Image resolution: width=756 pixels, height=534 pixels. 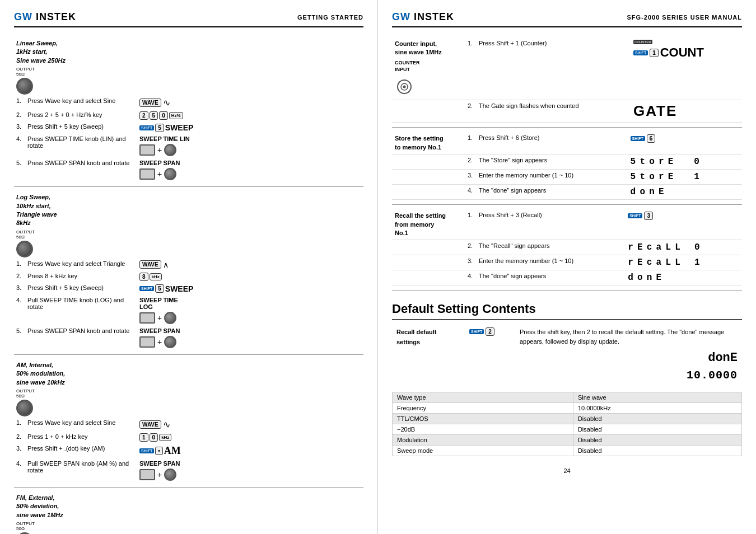 I want to click on counter-step-2: 2. The Gate sign flashes when counted GA…, so click(x=567, y=111).